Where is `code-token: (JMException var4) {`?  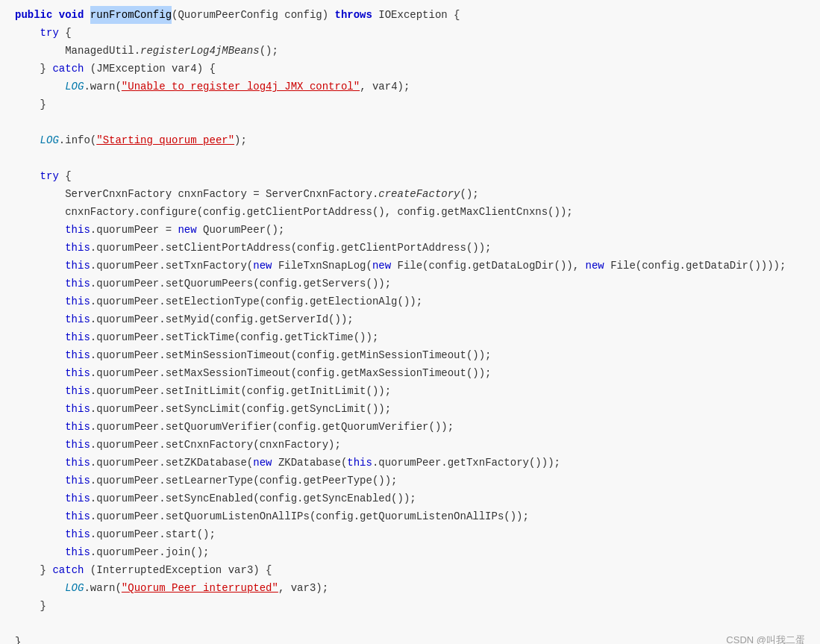 code-token: (JMException var4) { is located at coordinates (153, 69).